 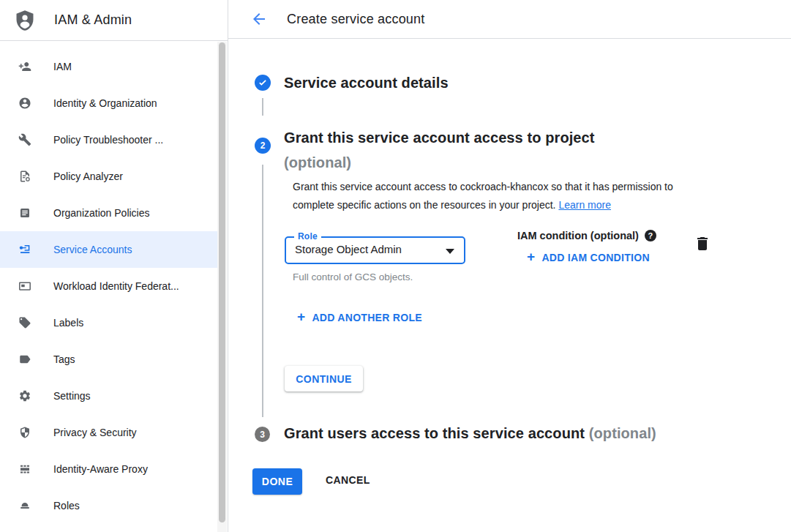 What do you see at coordinates (108, 250) in the screenshot?
I see `sidebar-item-service-accounts: Service Accounts` at bounding box center [108, 250].